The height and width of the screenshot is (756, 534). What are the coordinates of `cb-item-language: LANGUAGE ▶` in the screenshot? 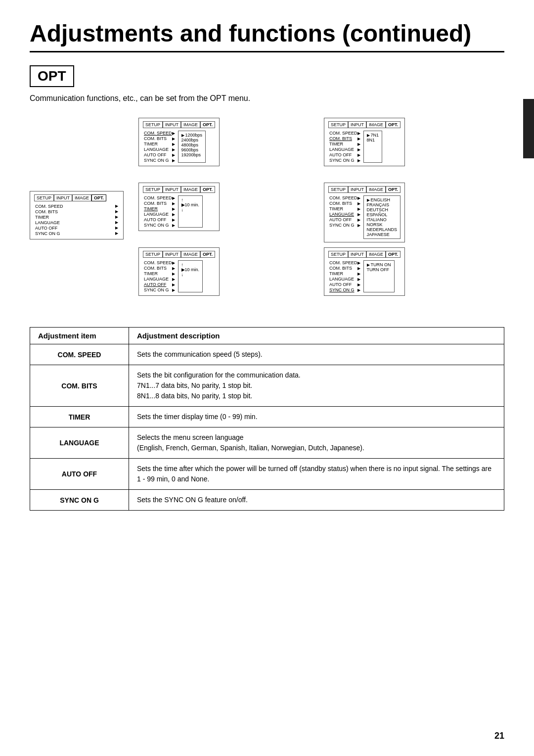 It's located at (345, 149).